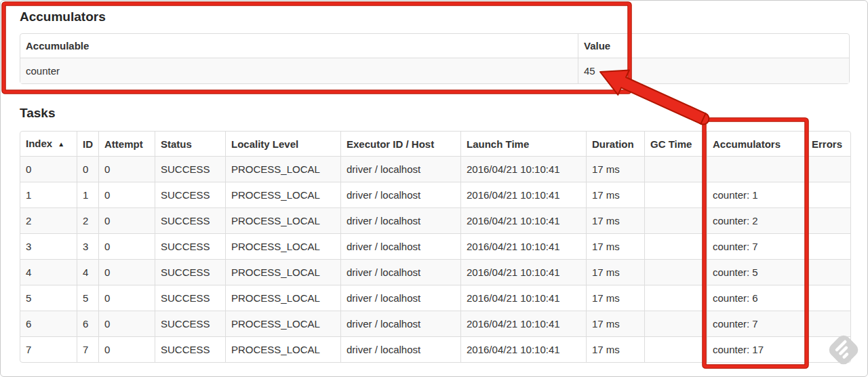 The image size is (868, 377). What do you see at coordinates (756, 144) in the screenshot?
I see `column-header-accumulators: Accumulators` at bounding box center [756, 144].